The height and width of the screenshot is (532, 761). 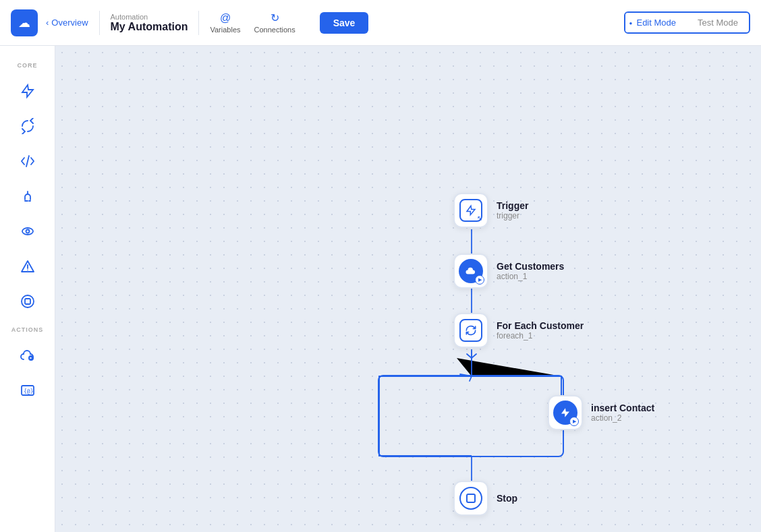 I want to click on edit-mode-button: Edit Mode, so click(x=656, y=23).